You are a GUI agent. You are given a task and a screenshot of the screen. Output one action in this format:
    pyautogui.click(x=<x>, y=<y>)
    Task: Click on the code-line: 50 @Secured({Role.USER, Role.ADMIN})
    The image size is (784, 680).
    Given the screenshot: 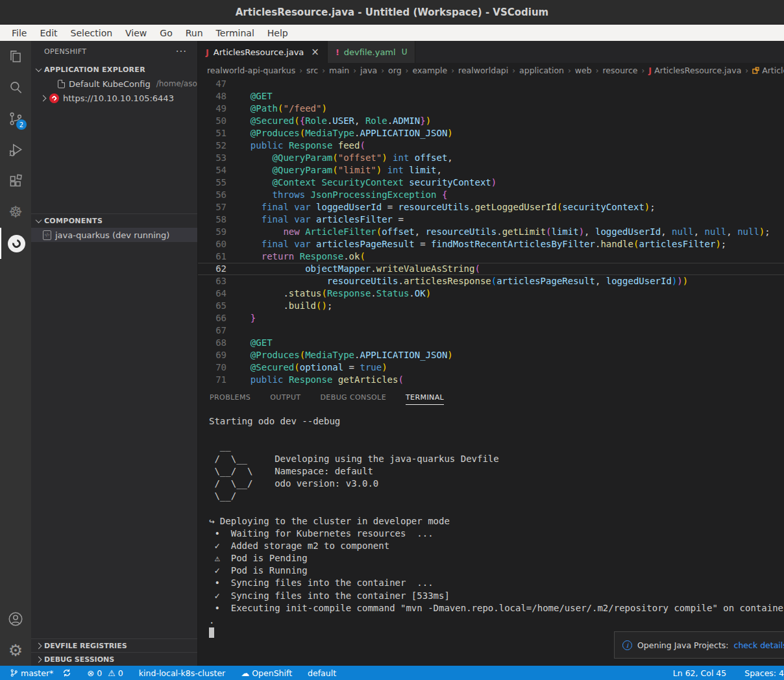 What is the action you would take?
    pyautogui.click(x=491, y=121)
    